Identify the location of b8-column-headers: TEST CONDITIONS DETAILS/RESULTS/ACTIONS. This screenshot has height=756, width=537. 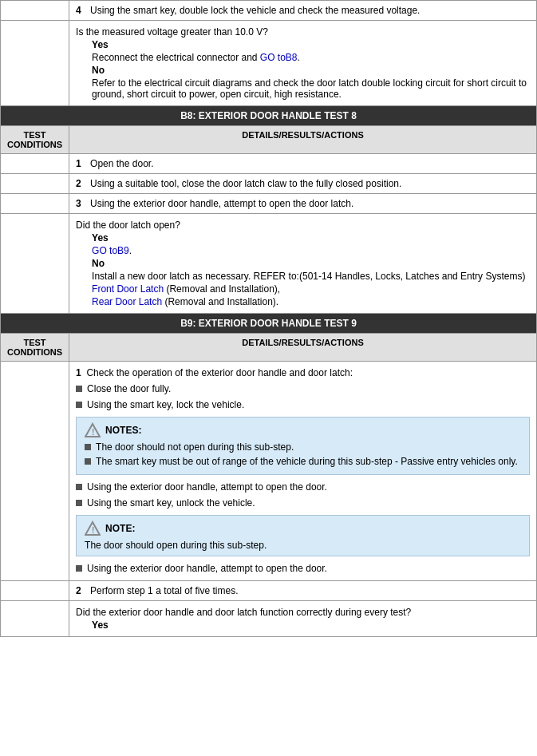
(269, 141).